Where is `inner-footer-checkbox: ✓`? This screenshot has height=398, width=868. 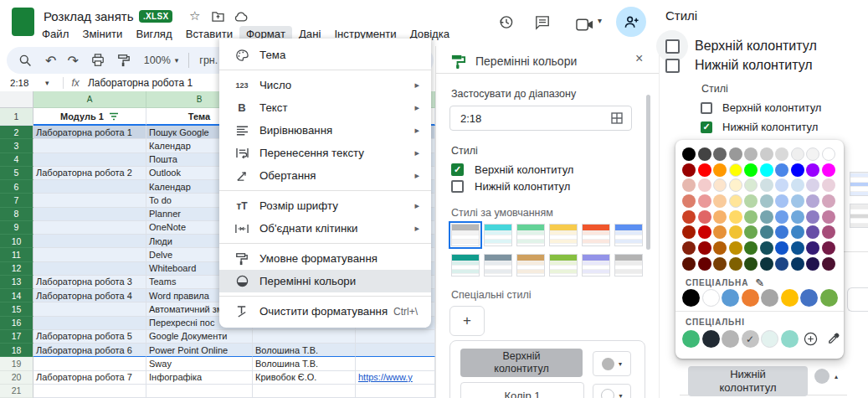 inner-footer-checkbox: ✓ is located at coordinates (706, 127).